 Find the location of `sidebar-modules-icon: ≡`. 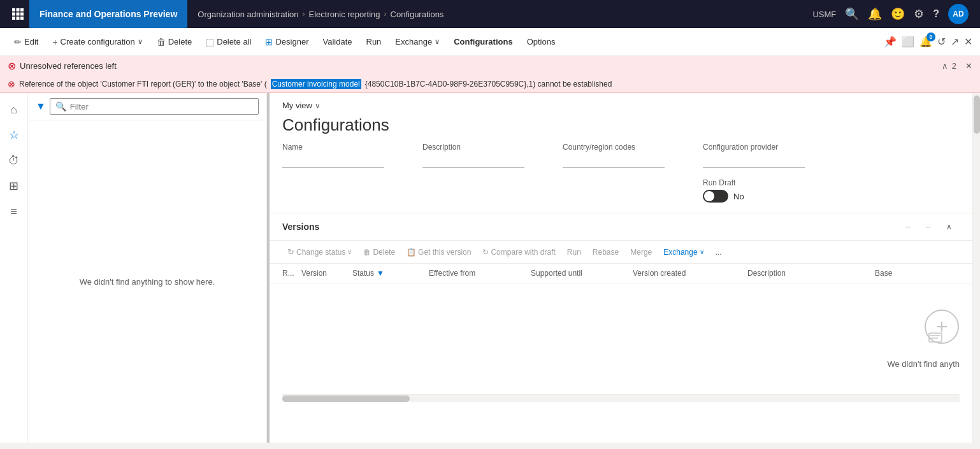

sidebar-modules-icon: ≡ is located at coordinates (14, 211).